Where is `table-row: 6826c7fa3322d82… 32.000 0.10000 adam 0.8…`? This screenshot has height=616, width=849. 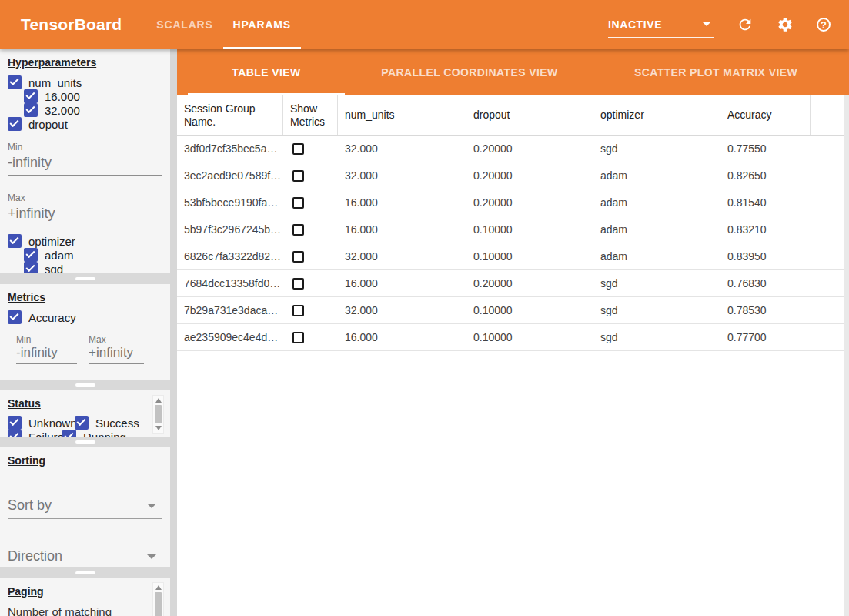
table-row: 6826c7fa3322d82… 32.000 0.10000 adam 0.8… is located at coordinates (511, 257).